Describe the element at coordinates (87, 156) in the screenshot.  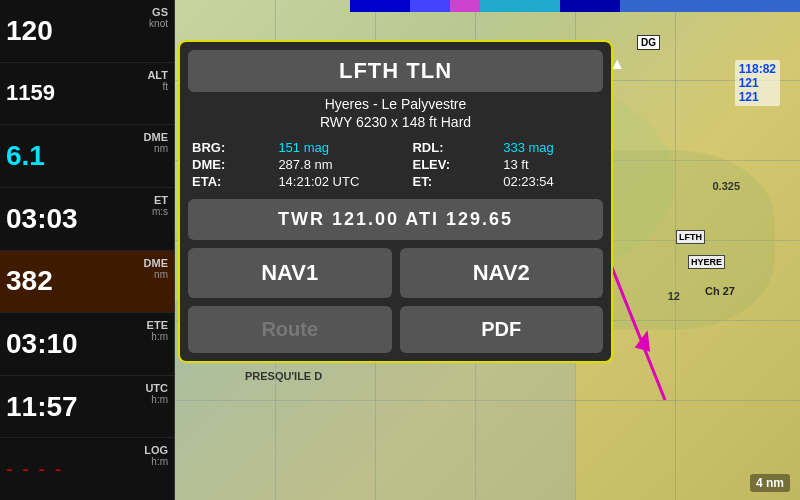
I see `sidebar-row-dme: 6.1 DME nm` at that location.